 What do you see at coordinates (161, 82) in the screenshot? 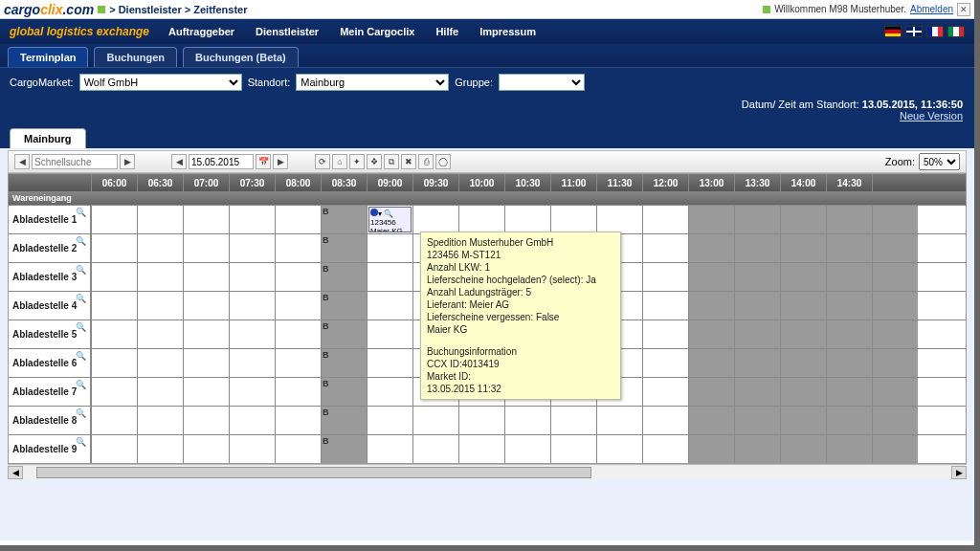
I see `market-select: Wolf GmbH` at bounding box center [161, 82].